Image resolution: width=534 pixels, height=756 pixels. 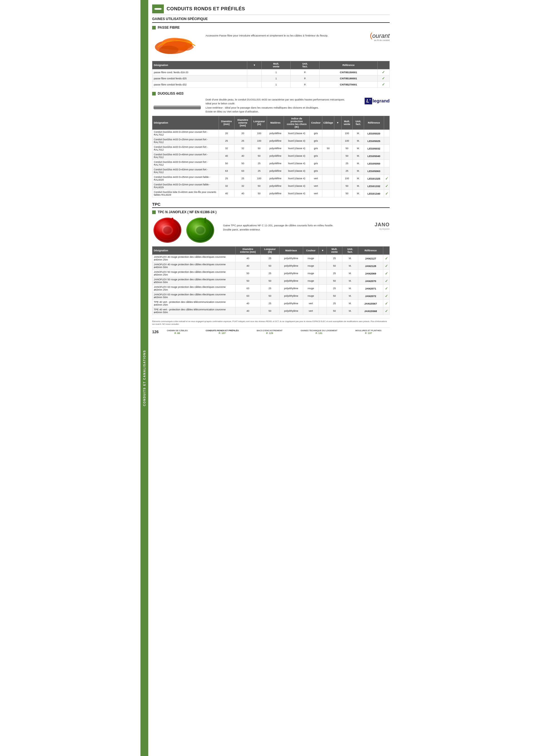 What do you see at coordinates (271, 163) in the screenshot?
I see `table-row: Conduit DuoGliss 4433 D=50mm pour couran…` at bounding box center [271, 163].